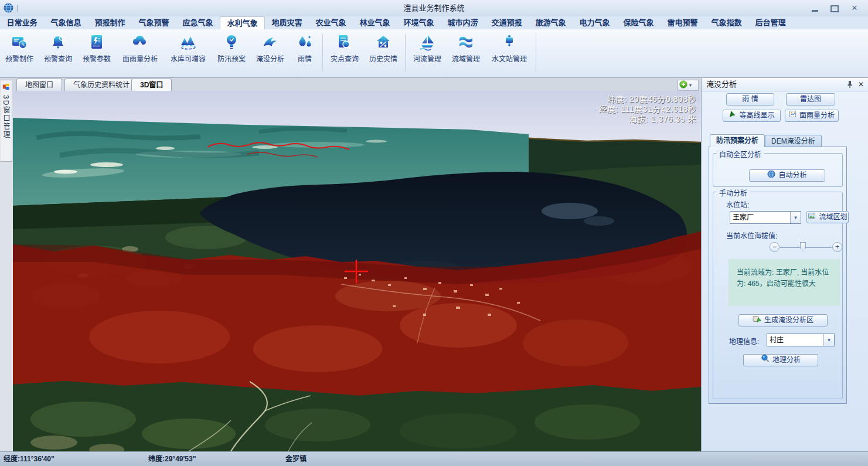  Describe the element at coordinates (345, 42) in the screenshot. I see `disaster-point-icon` at that location.